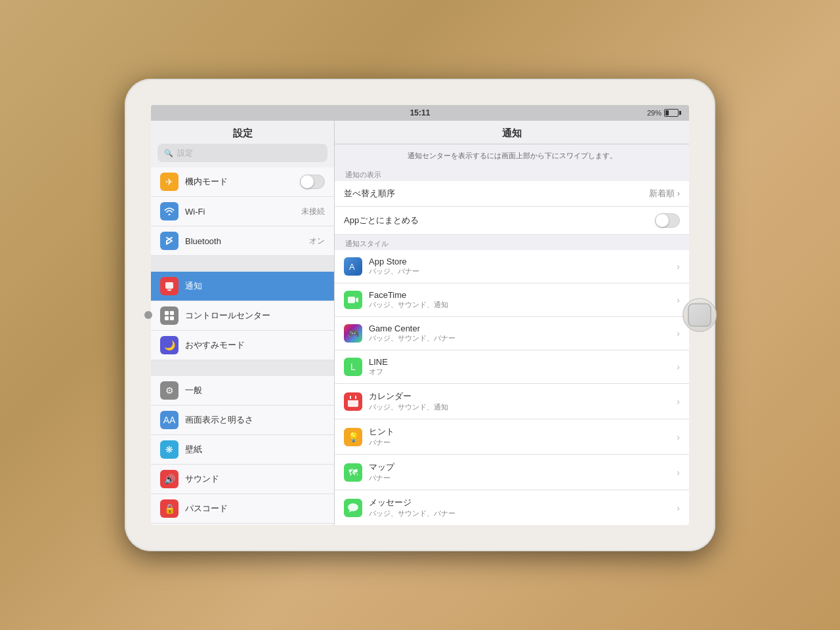  I want to click on calendar-name: カレンダー, so click(408, 396).